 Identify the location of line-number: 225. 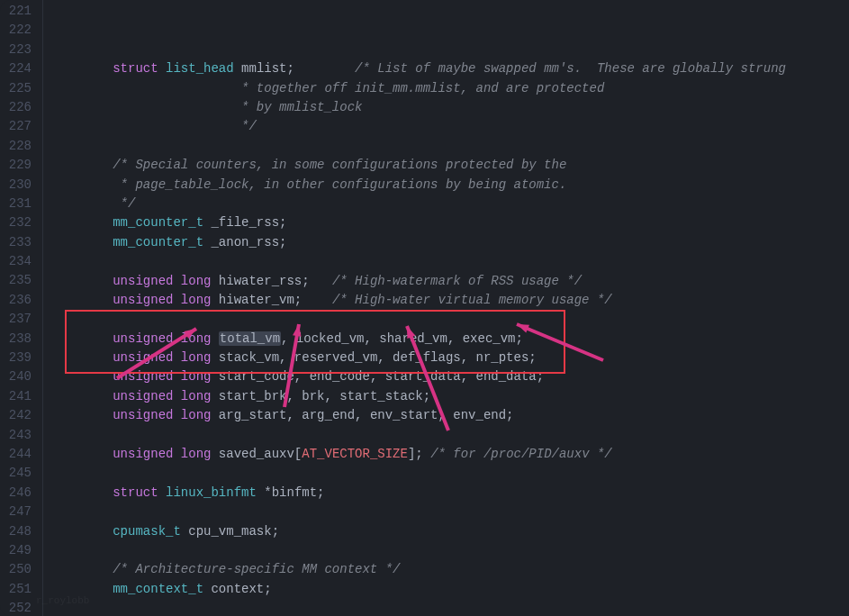
(20, 88).